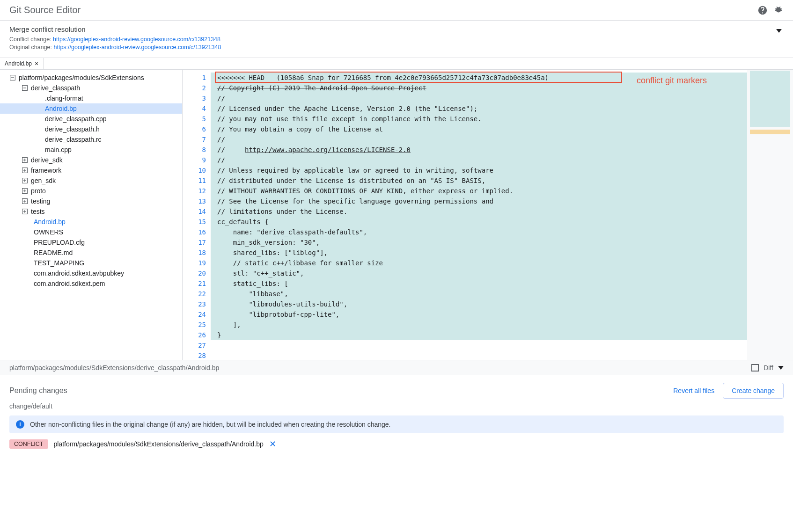 Image resolution: width=793 pixels, height=532 pixels. Describe the element at coordinates (91, 232) in the screenshot. I see `tree-item: OWNERS` at that location.